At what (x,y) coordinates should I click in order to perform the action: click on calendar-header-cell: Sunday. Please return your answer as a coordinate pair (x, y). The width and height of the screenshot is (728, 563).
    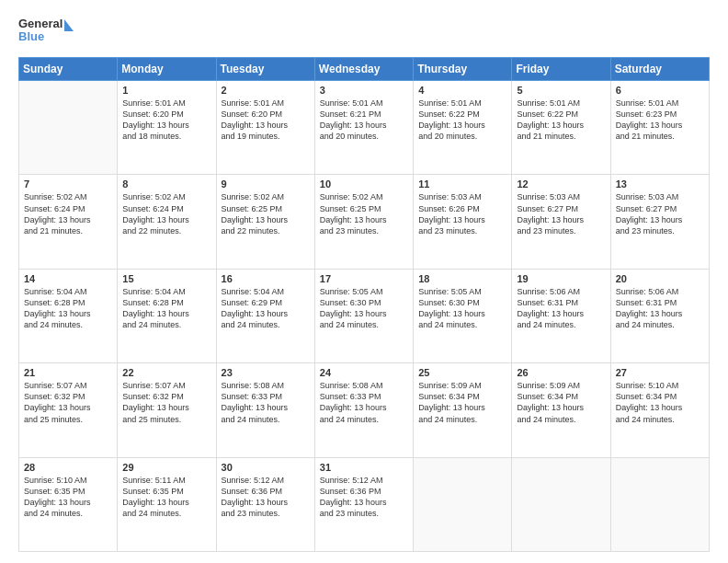
    Looking at the image, I should click on (68, 70).